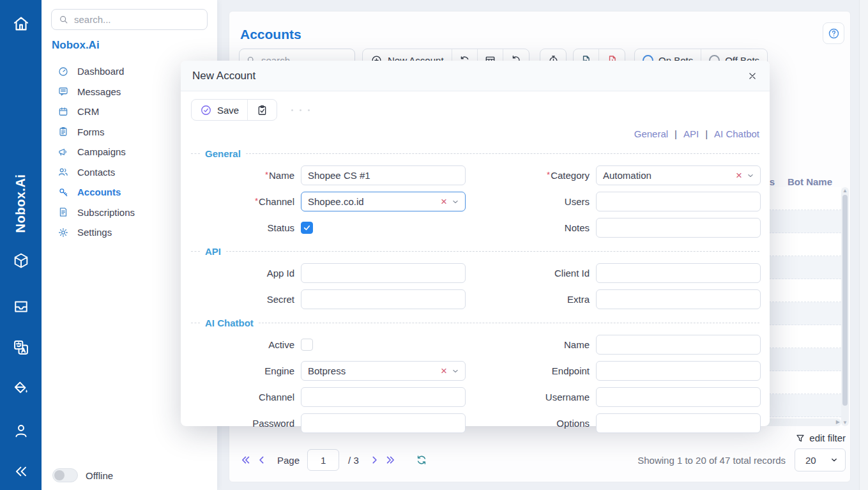  Describe the element at coordinates (262, 110) in the screenshot. I see `clipboard-check-icon` at that location.